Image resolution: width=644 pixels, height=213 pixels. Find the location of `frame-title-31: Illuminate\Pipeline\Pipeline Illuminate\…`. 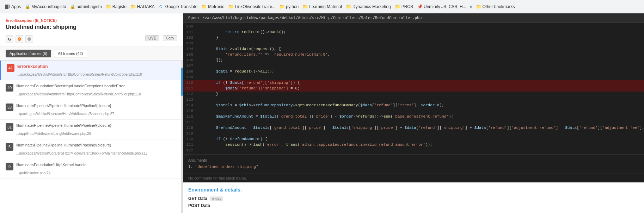

frame-title-31: Illuminate\Pipeline\Pipeline Illuminate\… is located at coordinates (64, 125).